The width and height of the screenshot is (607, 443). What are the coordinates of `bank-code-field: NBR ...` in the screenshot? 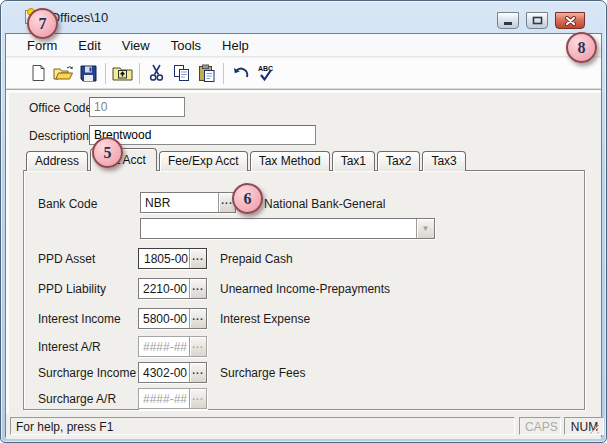 It's located at (188, 202).